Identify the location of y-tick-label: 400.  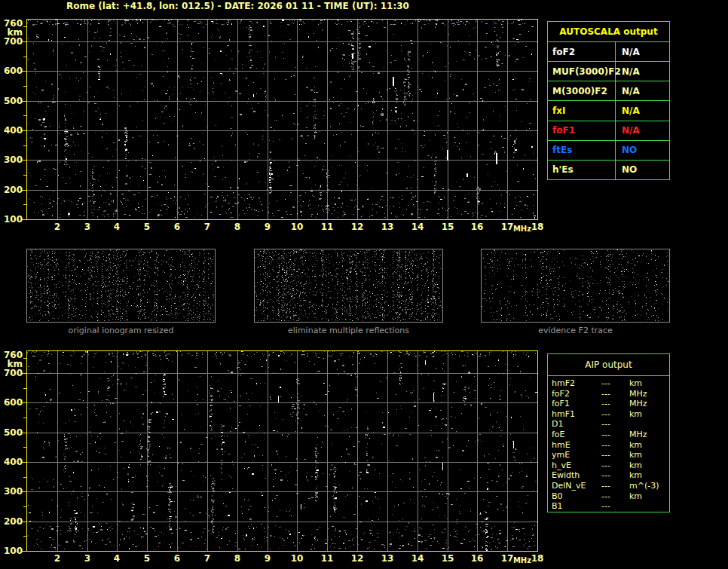
(11, 462).